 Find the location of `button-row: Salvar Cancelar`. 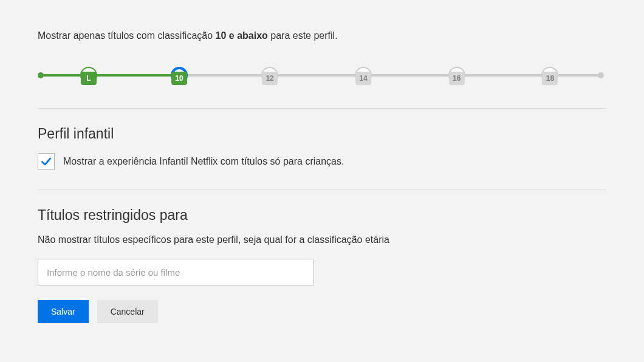

button-row: Salvar Cancelar is located at coordinates (322, 312).